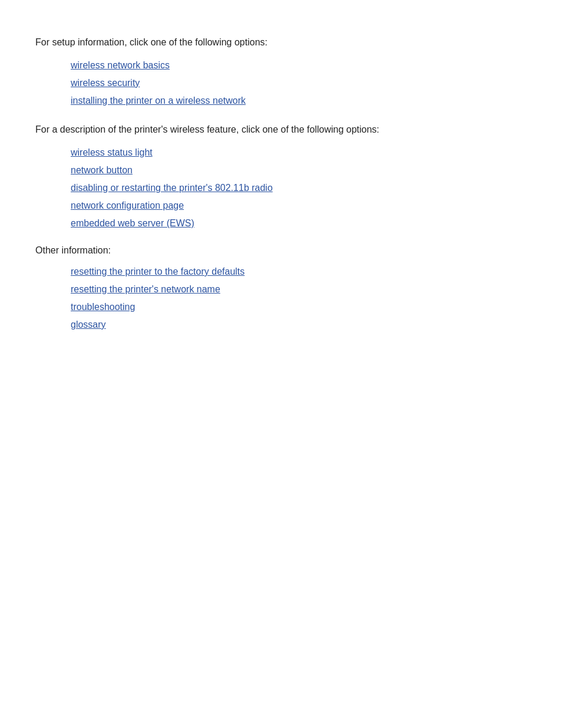  I want to click on other-info-link-list: resetting the printer to the factory def…, so click(299, 298).